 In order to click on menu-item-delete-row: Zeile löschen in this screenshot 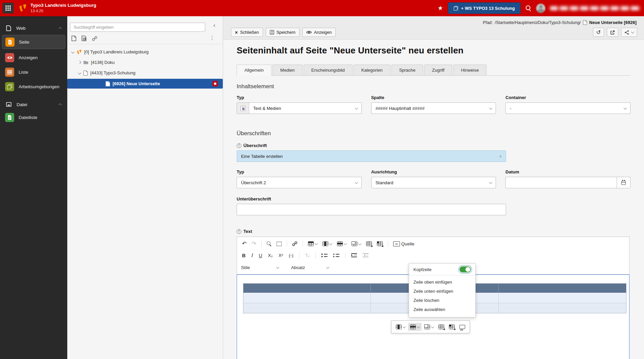, I will do `click(442, 300)`.